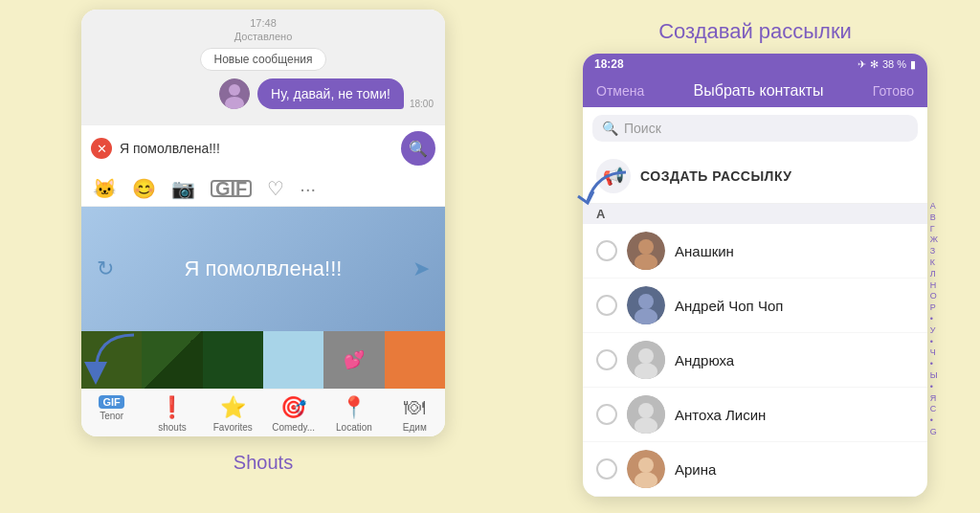 This screenshot has height=513, width=980. Describe the element at coordinates (232, 189) in the screenshot. I see `gif-button: GIF` at that location.